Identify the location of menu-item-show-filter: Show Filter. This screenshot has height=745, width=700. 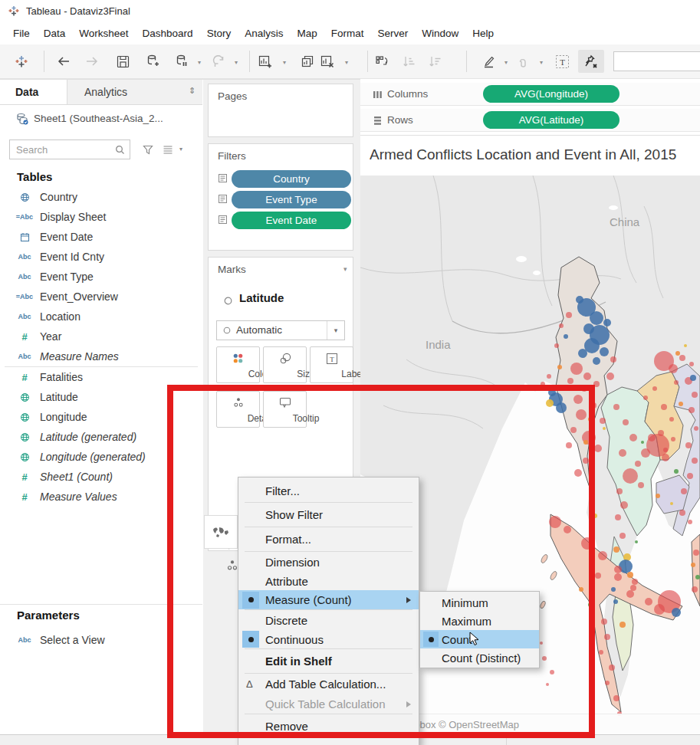
(328, 515).